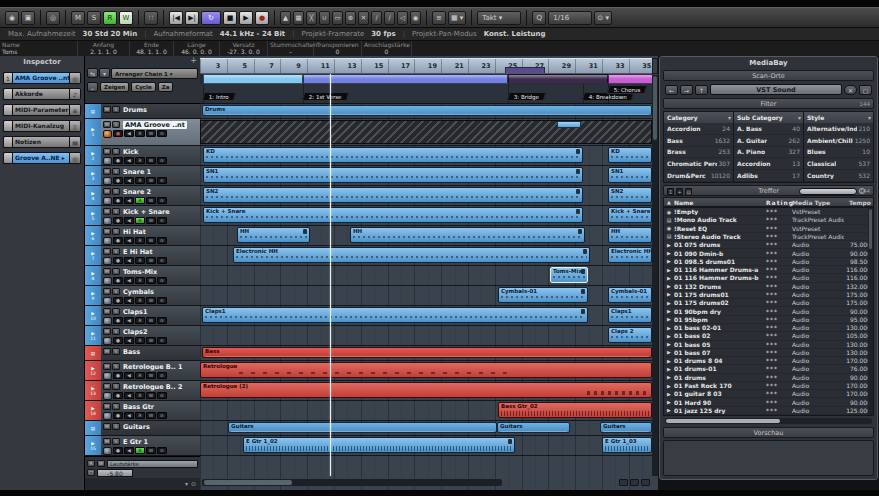 The height and width of the screenshot is (496, 879). What do you see at coordinates (91, 472) in the screenshot?
I see `pan-button: ▢` at bounding box center [91, 472].